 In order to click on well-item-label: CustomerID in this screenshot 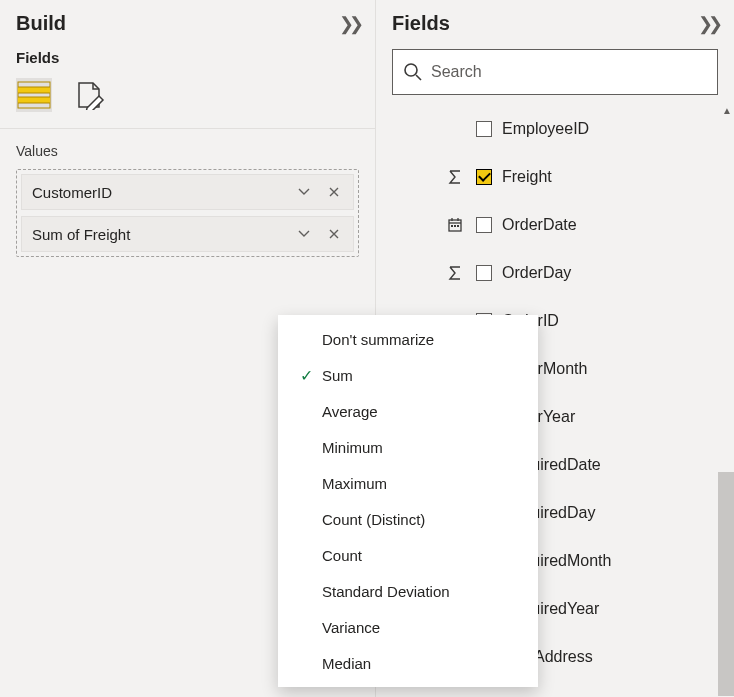, I will do `click(160, 192)`.